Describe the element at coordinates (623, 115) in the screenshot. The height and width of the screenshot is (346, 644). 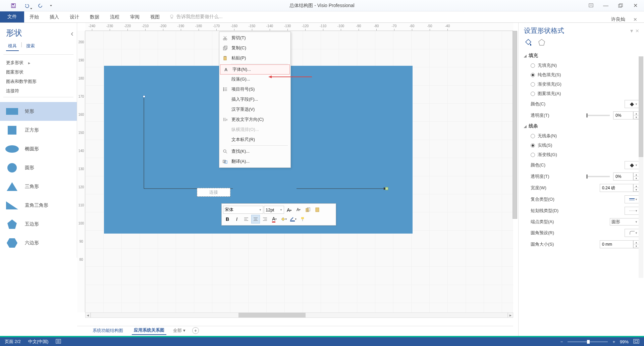
I see `fill-transparency-input` at that location.